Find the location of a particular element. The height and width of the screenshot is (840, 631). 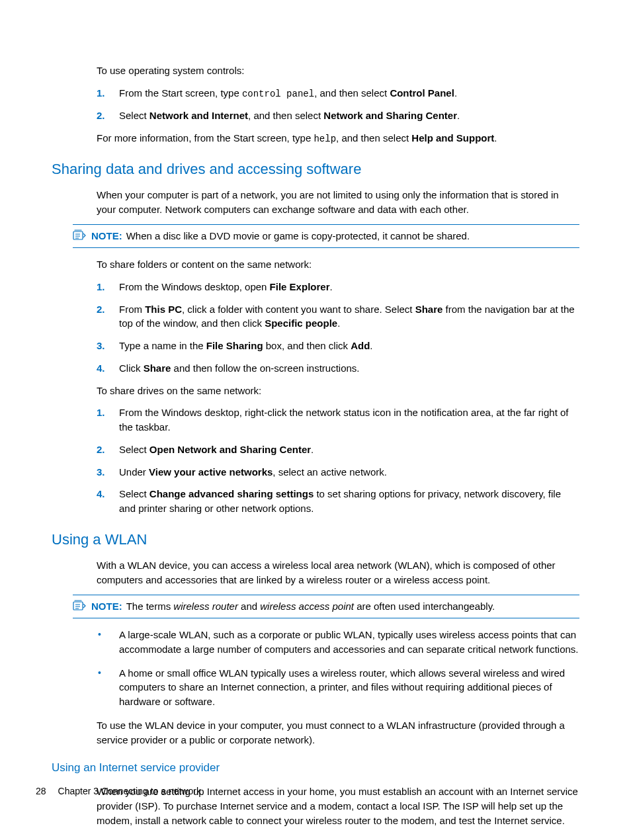

share-drives-intro: To share drives on the same network: is located at coordinates (338, 391).